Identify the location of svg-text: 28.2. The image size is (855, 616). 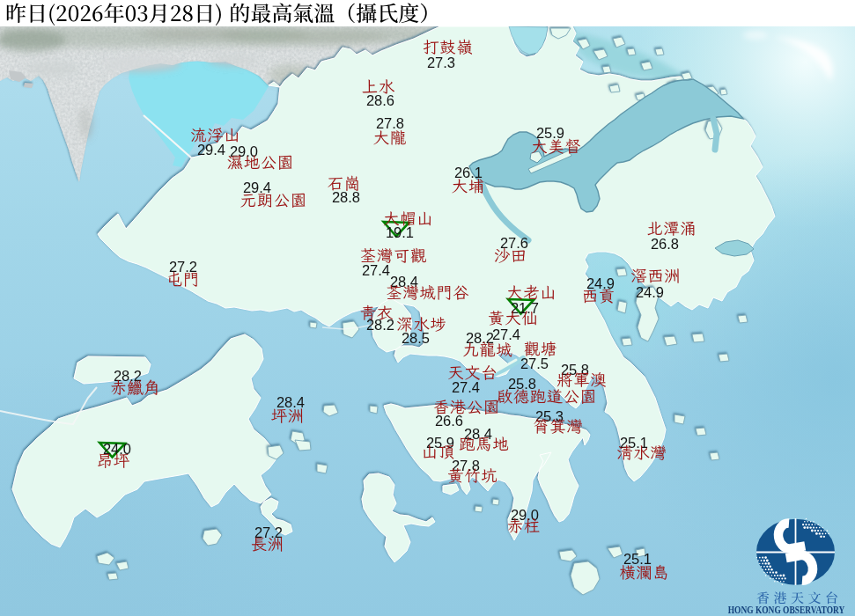
(380, 325).